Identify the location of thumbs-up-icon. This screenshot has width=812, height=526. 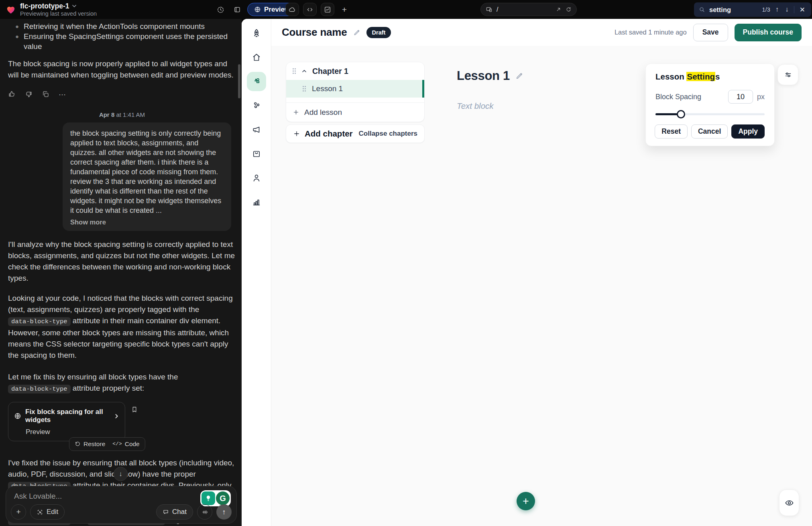
(12, 95).